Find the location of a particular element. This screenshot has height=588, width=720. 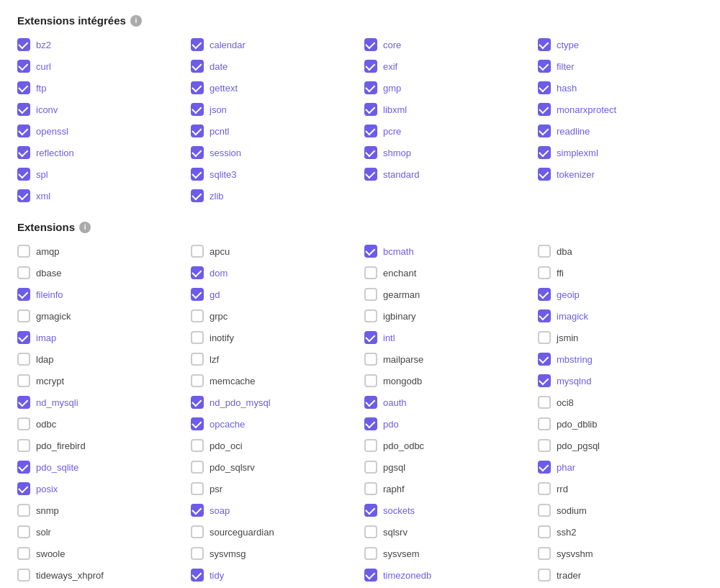

checkbox-timezonedb is located at coordinates (371, 575).